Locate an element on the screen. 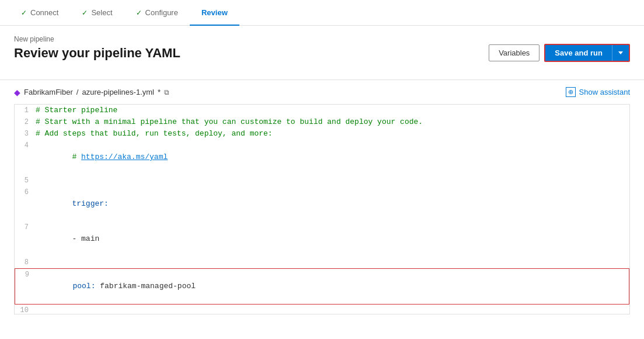 This screenshot has height=339, width=644. code-line-7: 7 - main is located at coordinates (322, 239).